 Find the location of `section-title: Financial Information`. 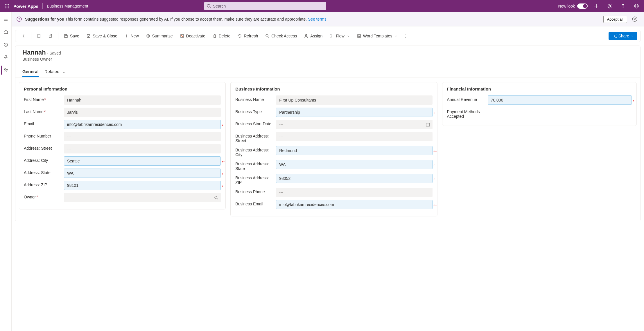

section-title: Financial Information is located at coordinates (539, 89).